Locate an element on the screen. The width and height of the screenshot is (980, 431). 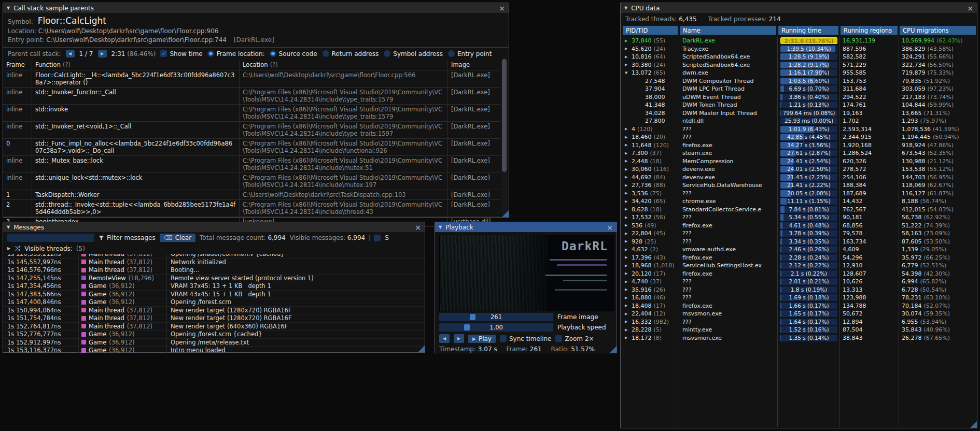
callstack-scrollbar is located at coordinates (504, 137).